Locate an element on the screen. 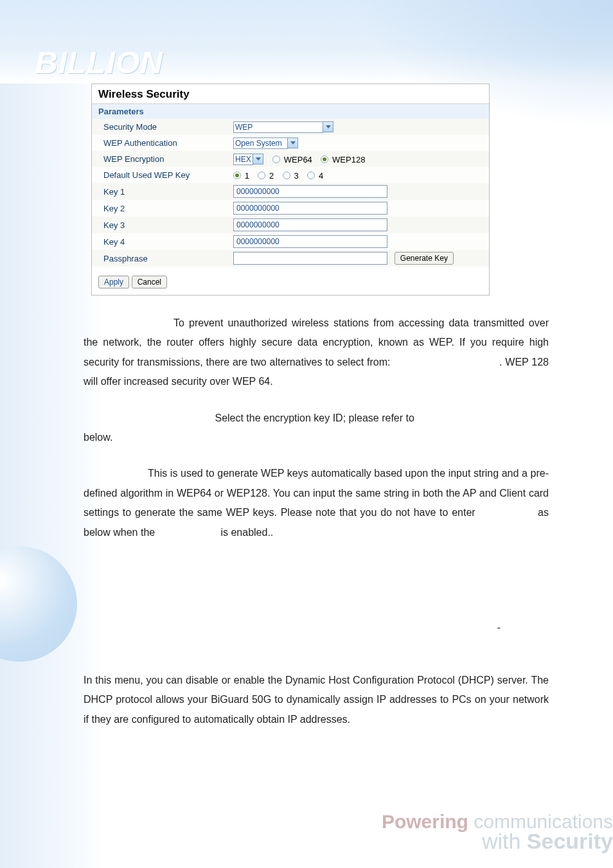 This screenshot has width=613, height=868. radio-key-4-label: 4 is located at coordinates (321, 176).